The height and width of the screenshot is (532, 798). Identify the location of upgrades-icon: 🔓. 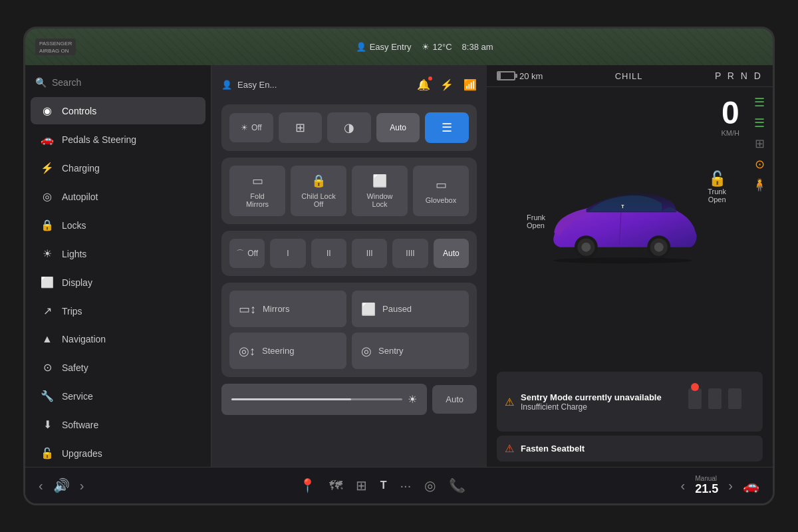
(47, 454).